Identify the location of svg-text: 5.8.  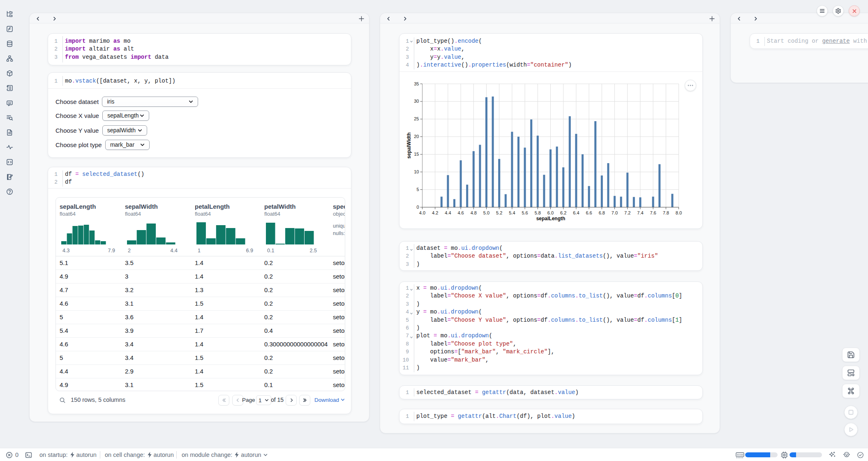
(538, 213).